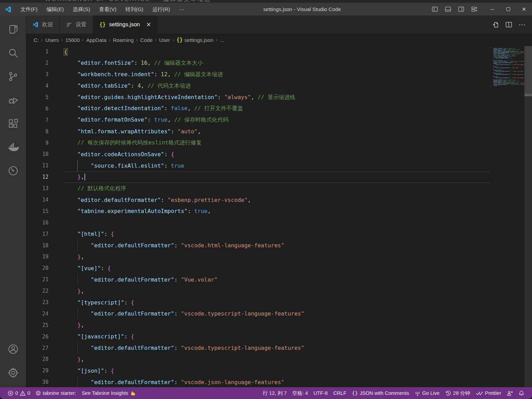 The height and width of the screenshot is (399, 532). What do you see at coordinates (279, 188) in the screenshot?
I see `code-line-13: 13 // 默认格式化程序` at bounding box center [279, 188].